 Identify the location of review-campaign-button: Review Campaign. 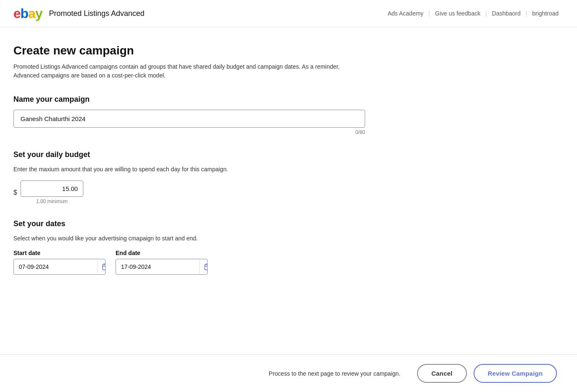
(515, 374).